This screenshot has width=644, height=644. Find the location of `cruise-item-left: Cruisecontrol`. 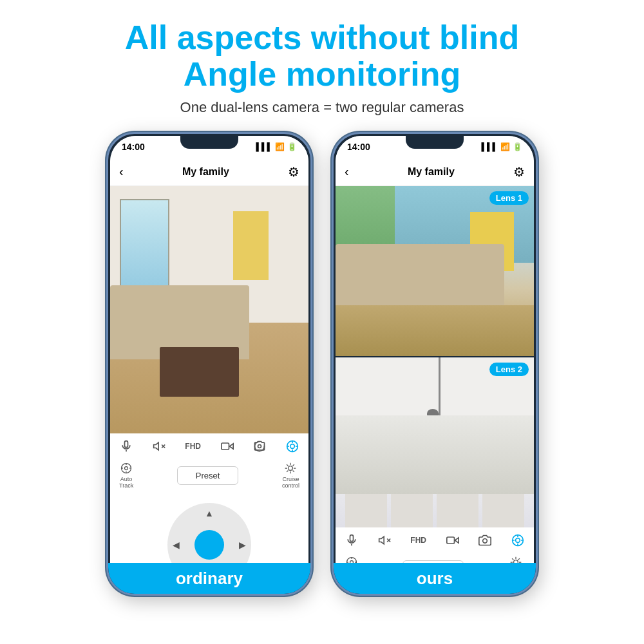

cruise-item-left: Cruisecontrol is located at coordinates (291, 475).